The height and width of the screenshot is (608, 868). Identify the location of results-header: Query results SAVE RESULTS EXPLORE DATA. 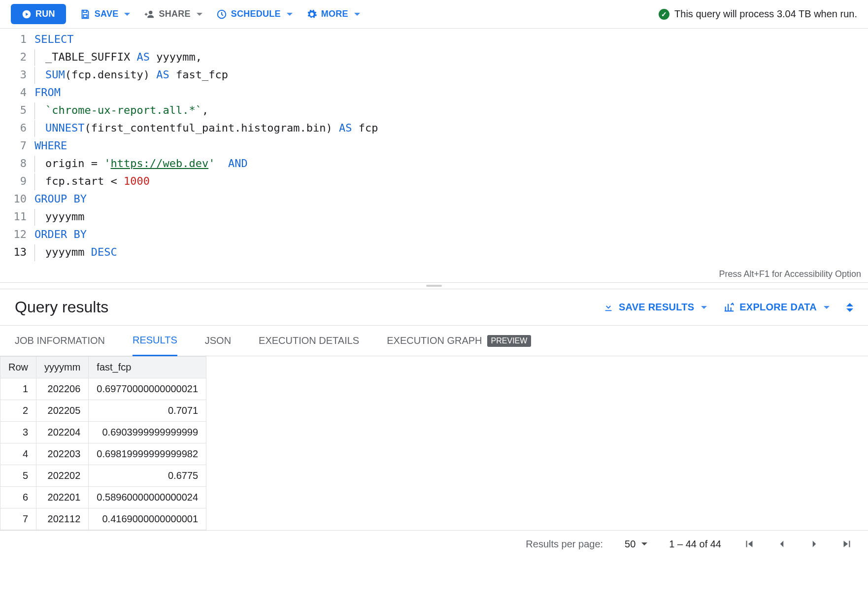
(434, 307).